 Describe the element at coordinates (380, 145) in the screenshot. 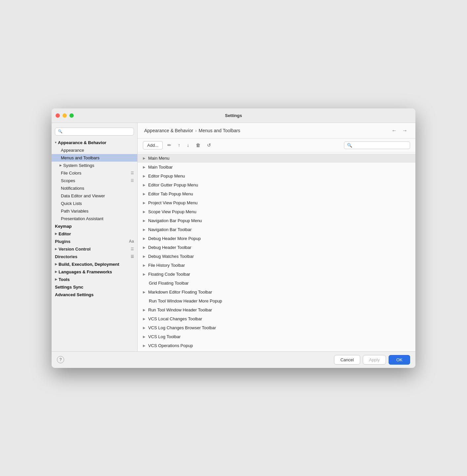

I see `toolbar-search-input` at that location.